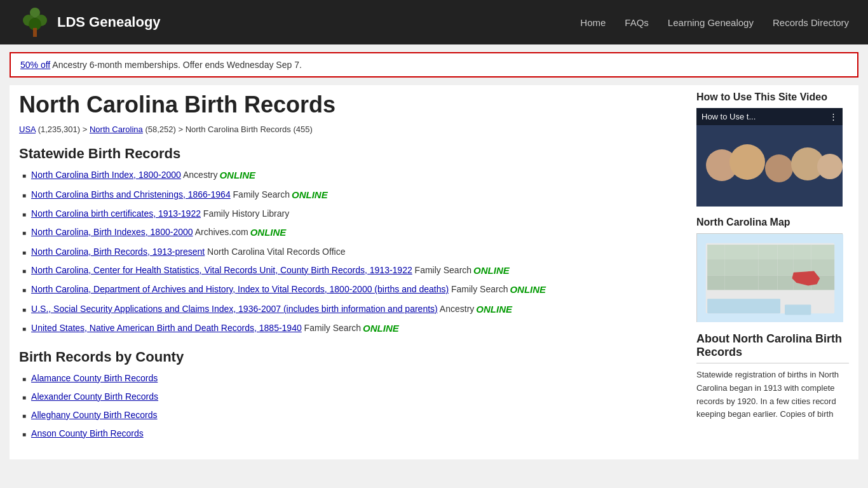  I want to click on statewide-section-title: Statewide Birth Records, so click(351, 154).